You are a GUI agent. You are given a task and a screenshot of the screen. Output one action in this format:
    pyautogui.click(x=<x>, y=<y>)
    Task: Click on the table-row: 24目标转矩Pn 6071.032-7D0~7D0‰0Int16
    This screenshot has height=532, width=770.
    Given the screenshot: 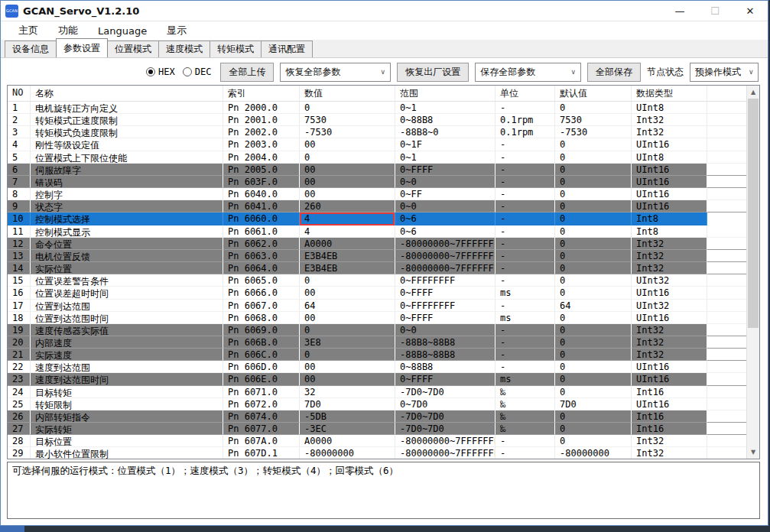 What is the action you would take?
    pyautogui.click(x=377, y=392)
    